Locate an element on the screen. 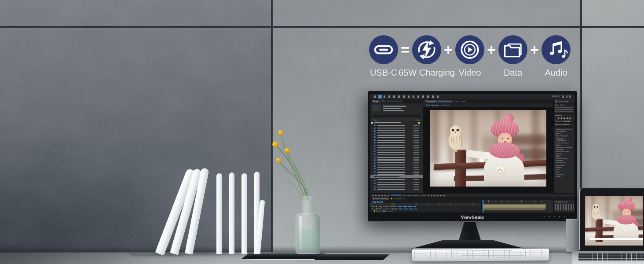 This screenshot has width=644, height=264. playhead is located at coordinates (483, 206).